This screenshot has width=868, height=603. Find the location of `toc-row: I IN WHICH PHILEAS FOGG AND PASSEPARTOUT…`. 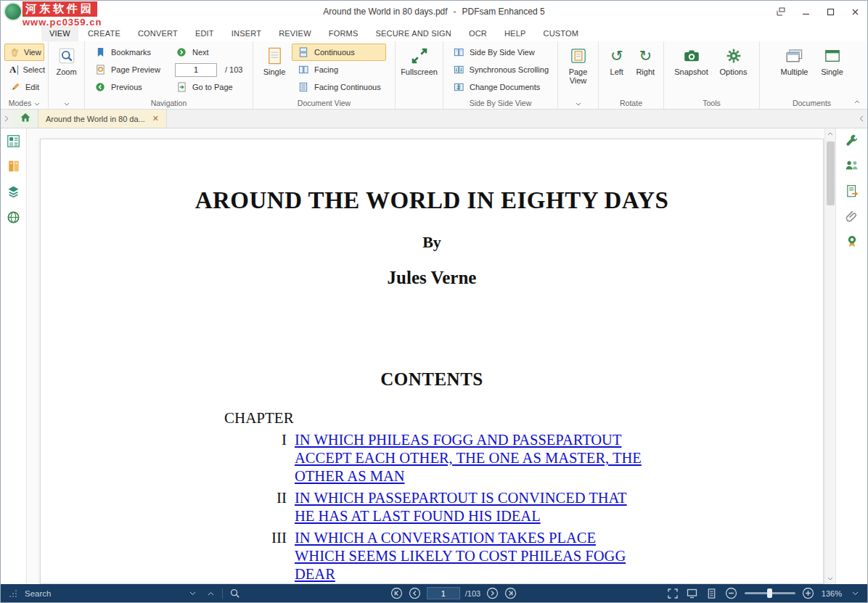

toc-row: I IN WHICH PHILEAS FOGG AND PASSEPARTOUT… is located at coordinates (524, 459).